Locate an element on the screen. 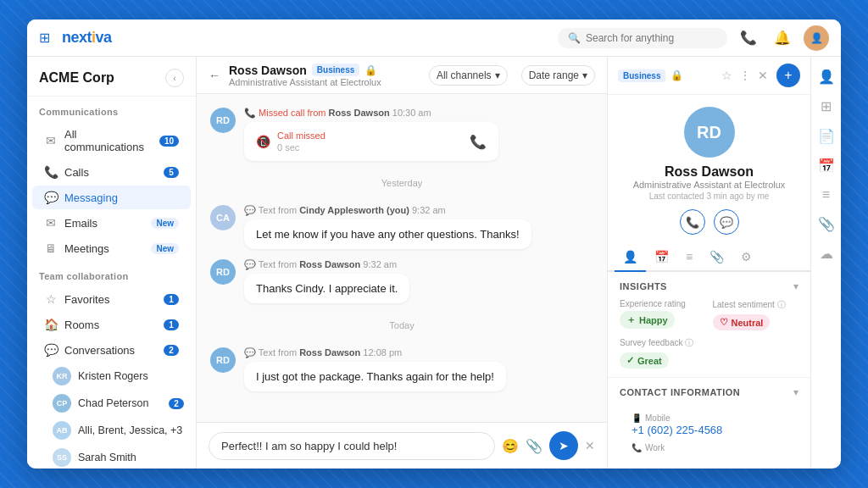 This screenshot has width=868, height=488. tab-list: ≡ is located at coordinates (689, 258).